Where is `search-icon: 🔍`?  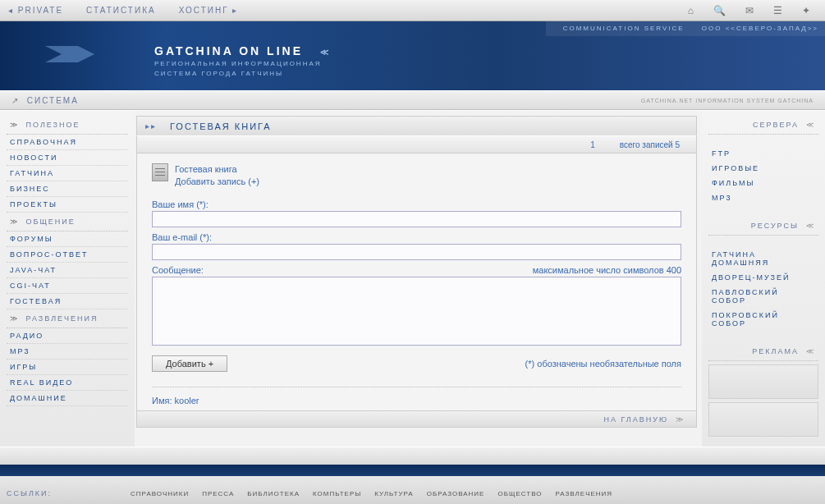 search-icon: 🔍 is located at coordinates (719, 11).